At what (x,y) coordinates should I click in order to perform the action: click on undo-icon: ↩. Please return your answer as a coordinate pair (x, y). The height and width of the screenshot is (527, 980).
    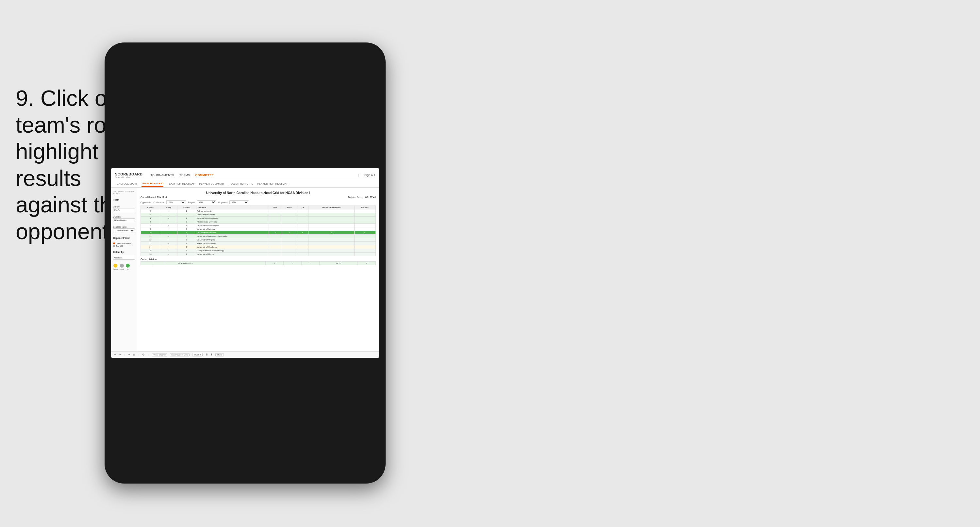
    Looking at the image, I should click on (115, 355).